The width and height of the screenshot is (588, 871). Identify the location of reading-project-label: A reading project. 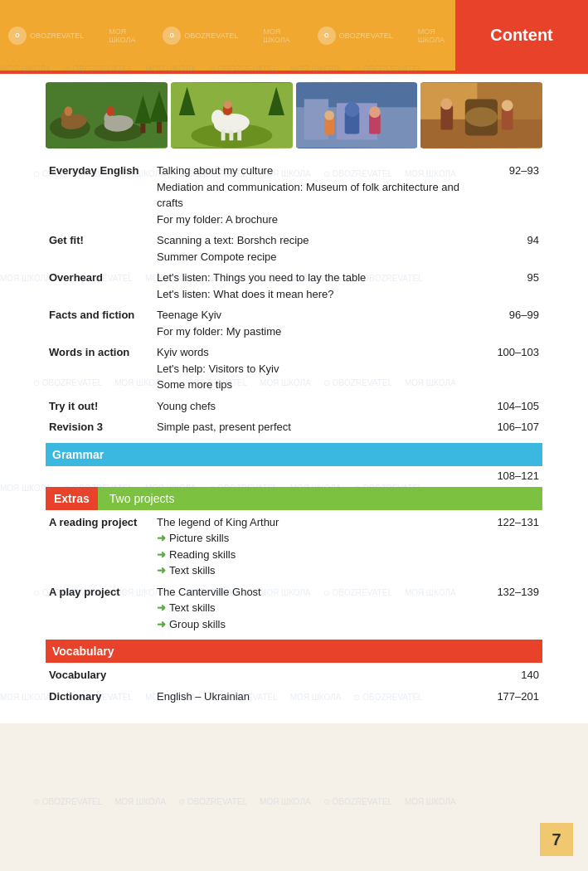
(100, 547).